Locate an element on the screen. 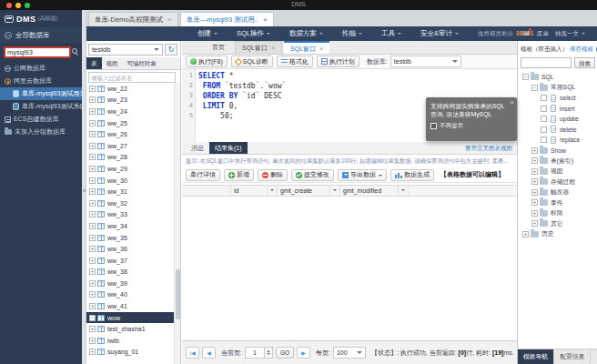 The height and width of the screenshot is (364, 597). search-icon is located at coordinates (75, 51).